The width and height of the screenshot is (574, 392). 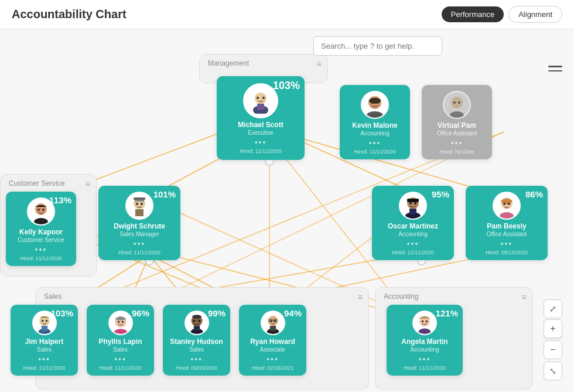 I want to click on virtual-pam-hired: Hired: No Date, so click(x=457, y=152).